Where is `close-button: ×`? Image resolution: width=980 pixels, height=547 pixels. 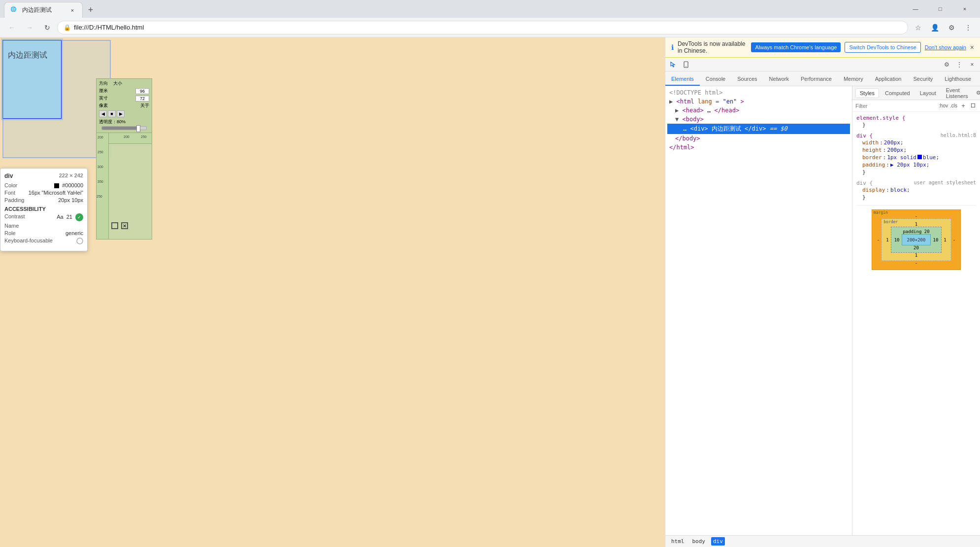 close-button: × is located at coordinates (965, 9).